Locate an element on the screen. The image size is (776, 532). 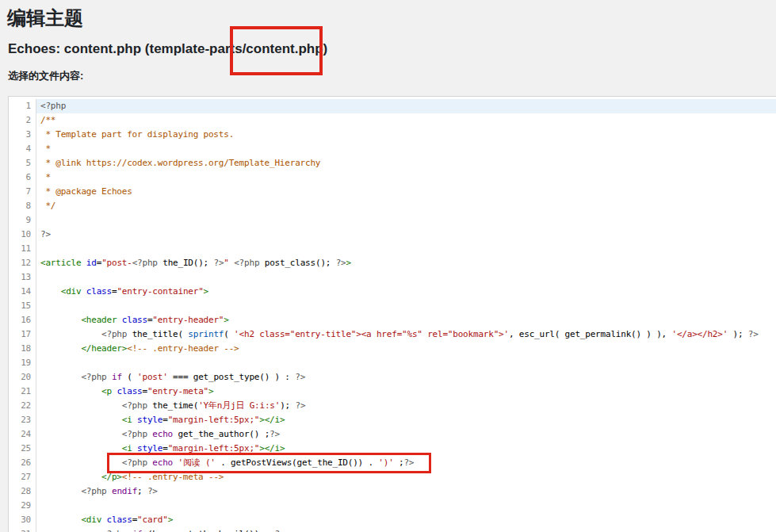
code-line: 5 * @link https://codex.wordpress.org/Te… is located at coordinates (392, 163).